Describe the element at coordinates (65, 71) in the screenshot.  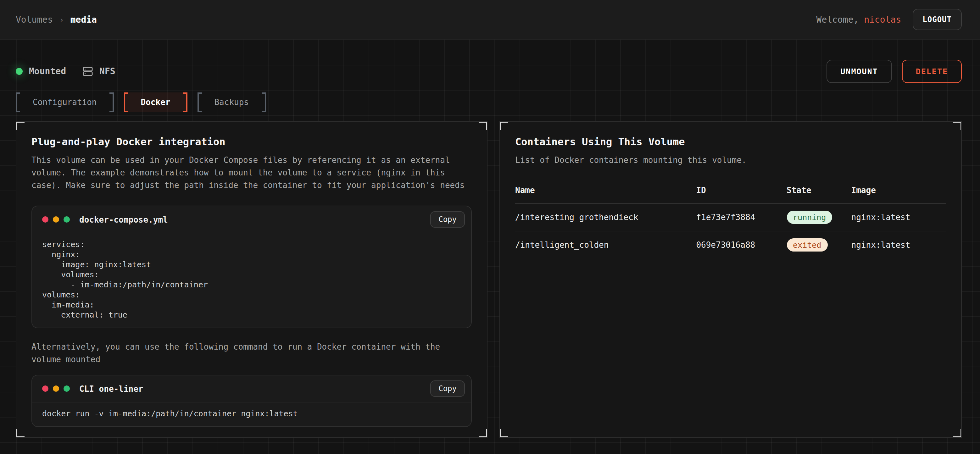
I see `status-badges: Mounted NFS` at that location.